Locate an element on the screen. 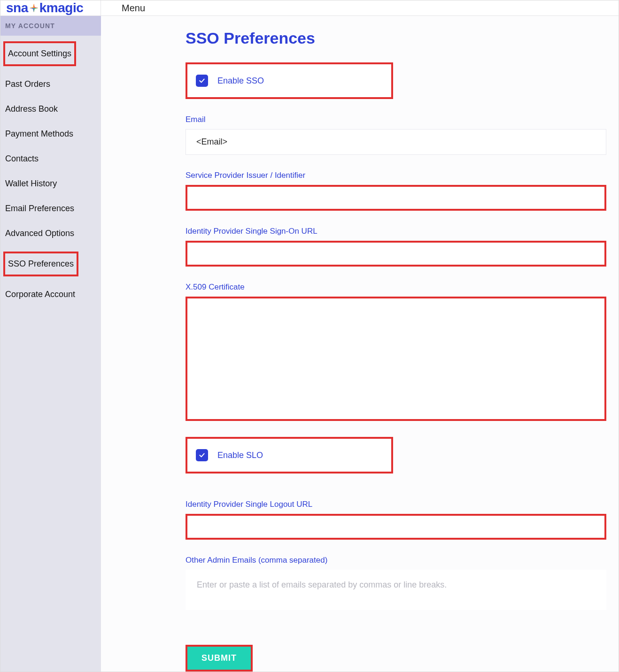 Image resolution: width=619 pixels, height=672 pixels. idp-sso-url-input is located at coordinates (396, 253).